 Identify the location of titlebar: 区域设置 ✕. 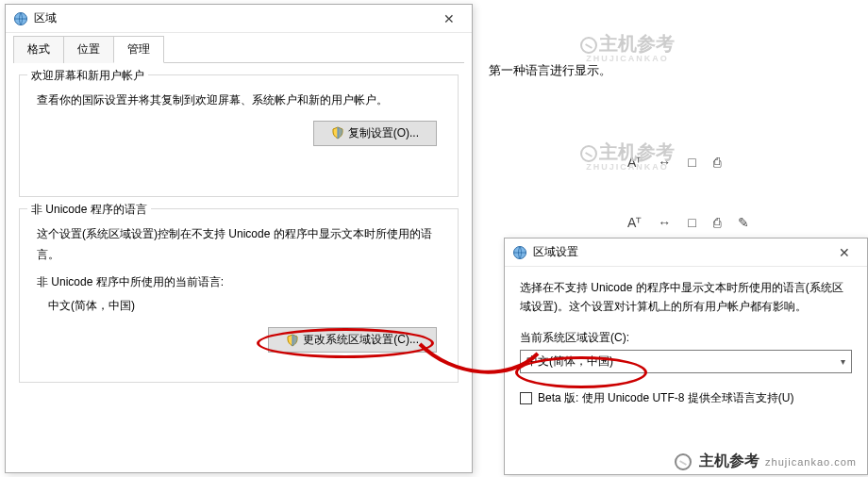
(686, 253).